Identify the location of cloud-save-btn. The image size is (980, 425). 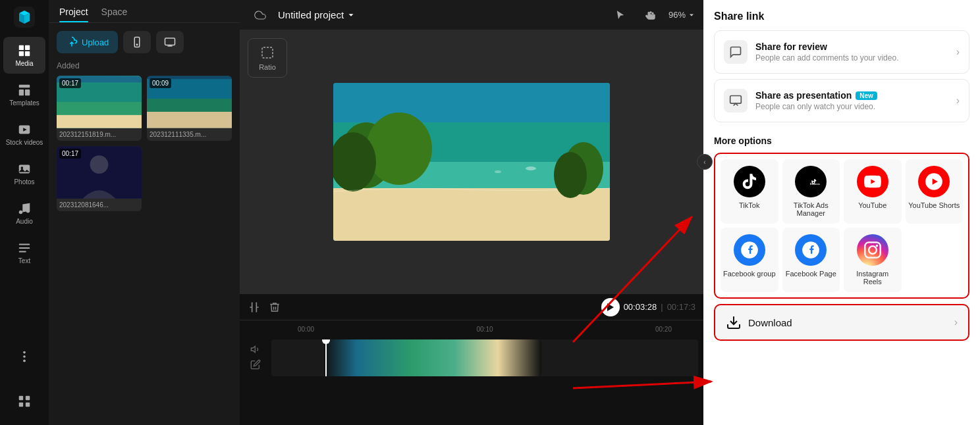
(260, 15).